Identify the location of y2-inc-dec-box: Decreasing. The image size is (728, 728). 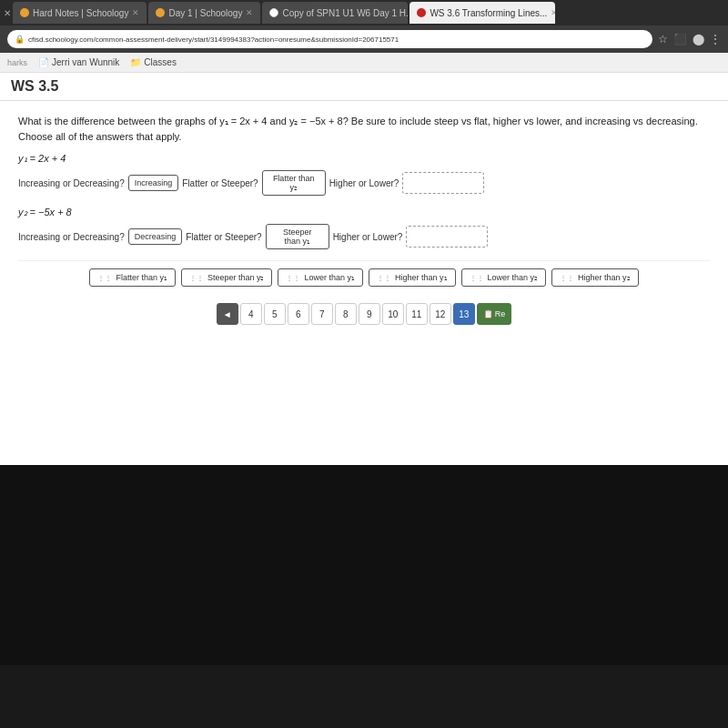
(156, 237).